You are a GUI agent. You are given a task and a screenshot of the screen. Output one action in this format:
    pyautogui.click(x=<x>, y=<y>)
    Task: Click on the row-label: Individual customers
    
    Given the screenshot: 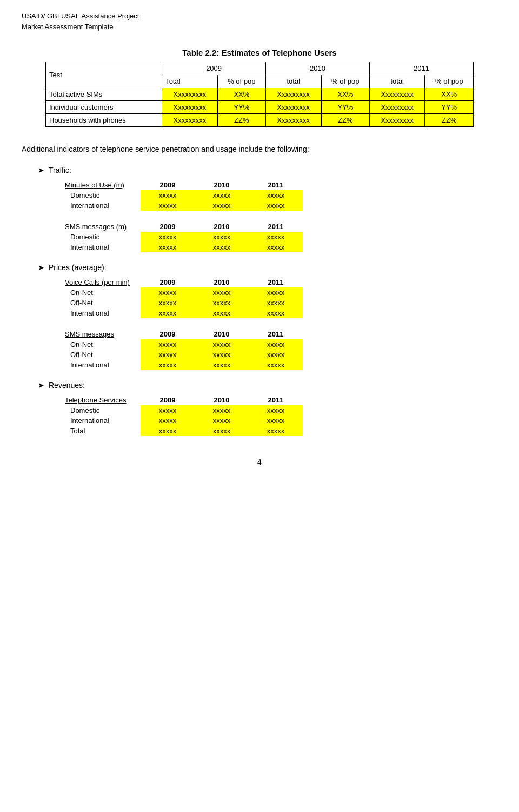 What is the action you would take?
    pyautogui.click(x=104, y=108)
    